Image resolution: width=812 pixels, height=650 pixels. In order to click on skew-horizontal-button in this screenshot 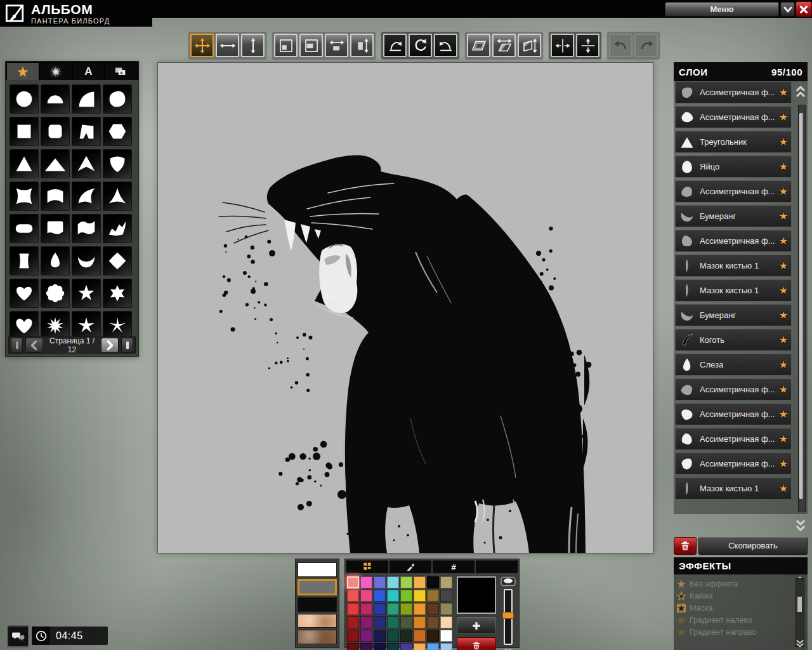, I will do `click(504, 46)`.